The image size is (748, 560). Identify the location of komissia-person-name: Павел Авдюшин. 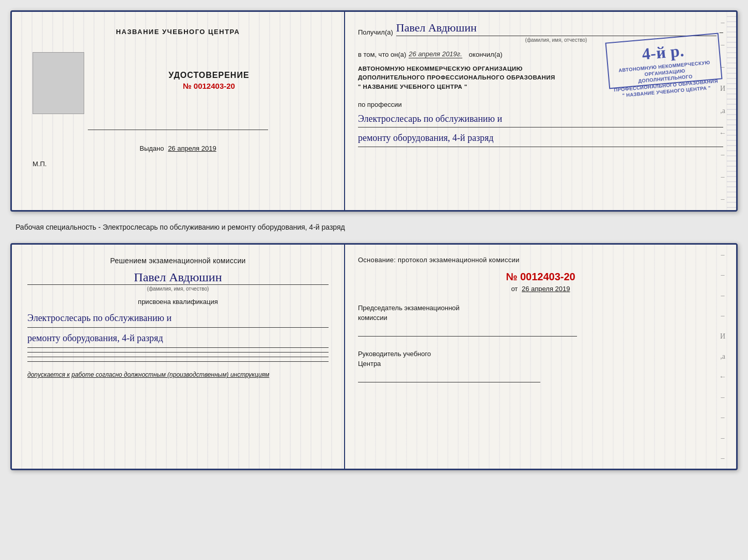
(178, 278).